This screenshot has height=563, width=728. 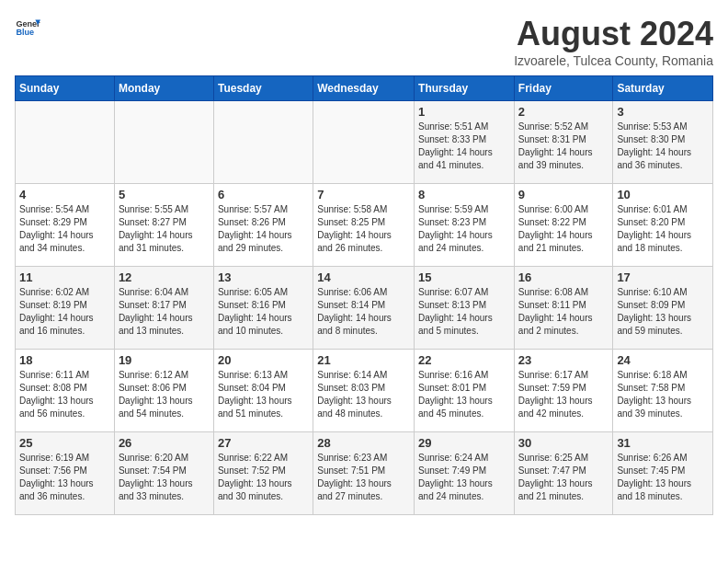 What do you see at coordinates (465, 474) in the screenshot?
I see `calendar-cell: 29Sunrise: 6:24 AM Sunset: 7:49 PM Dayli…` at bounding box center [465, 474].